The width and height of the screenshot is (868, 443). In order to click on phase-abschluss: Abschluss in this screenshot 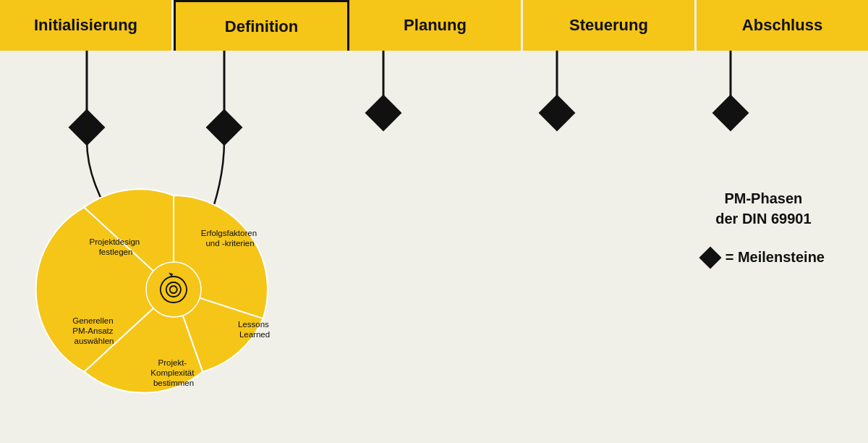, I will do `click(783, 25)`.